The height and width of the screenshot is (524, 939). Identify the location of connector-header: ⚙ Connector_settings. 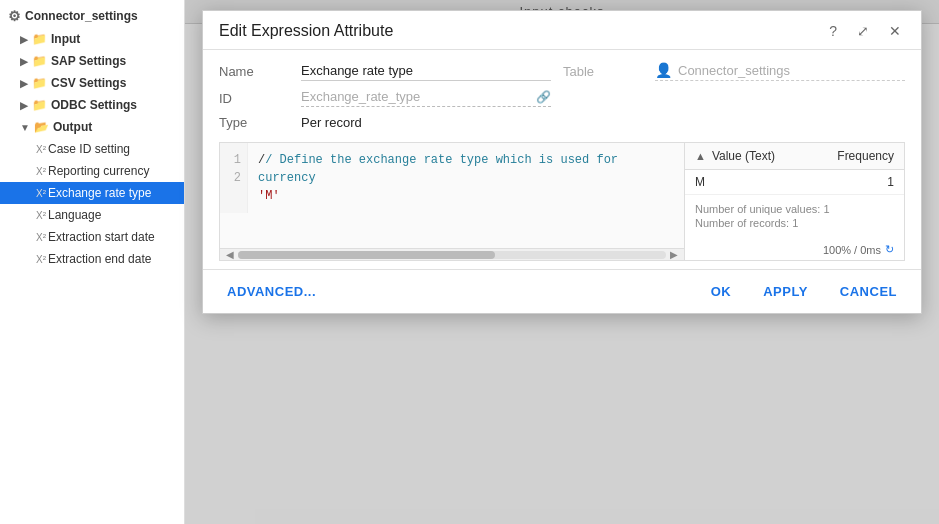
(92, 16).